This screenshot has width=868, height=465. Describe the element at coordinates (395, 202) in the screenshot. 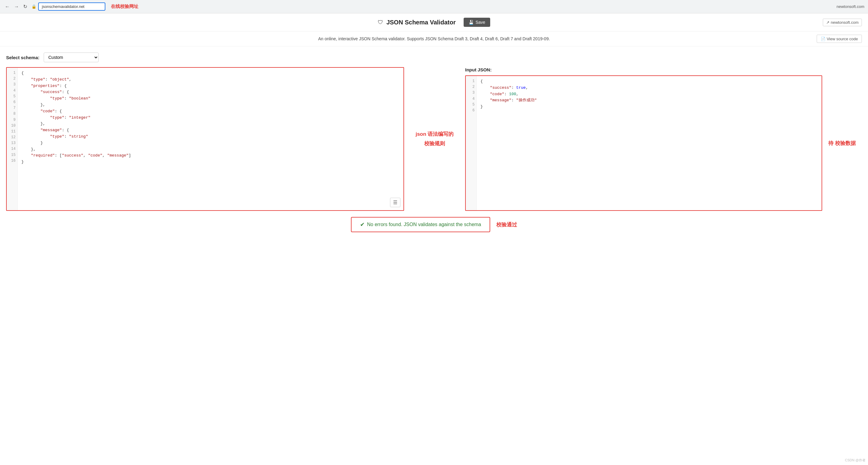

I see `schema-menu-button: ☰` at that location.